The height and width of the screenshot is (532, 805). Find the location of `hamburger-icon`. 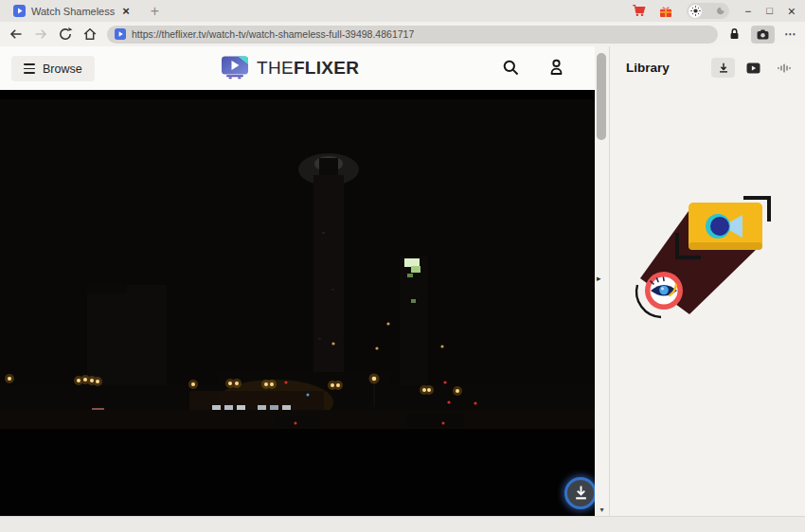

hamburger-icon is located at coordinates (29, 68).